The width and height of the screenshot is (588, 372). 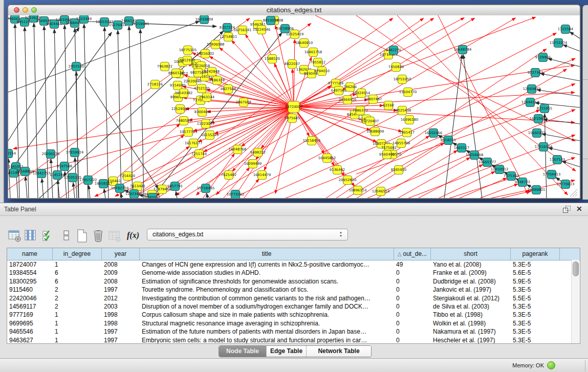 I want to click on import-table-icon, so click(x=115, y=236).